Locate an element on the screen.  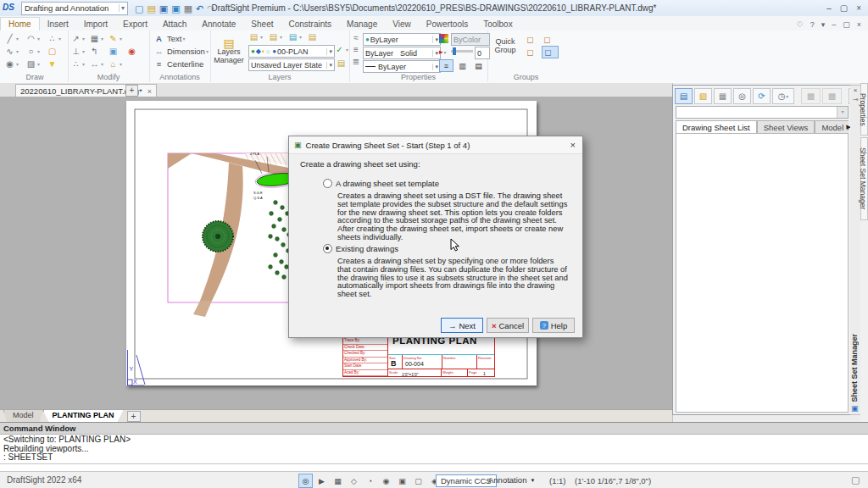
line-weight-combo: ByLayer ▾ is located at coordinates (402, 66).